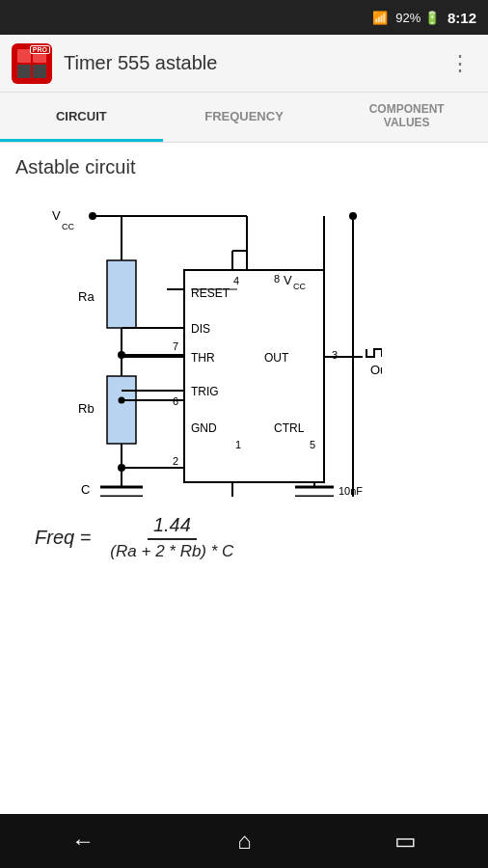 Image resolution: width=488 pixels, height=868 pixels. Describe the element at coordinates (201, 329) in the screenshot. I see `svg-text: DIS` at that location.